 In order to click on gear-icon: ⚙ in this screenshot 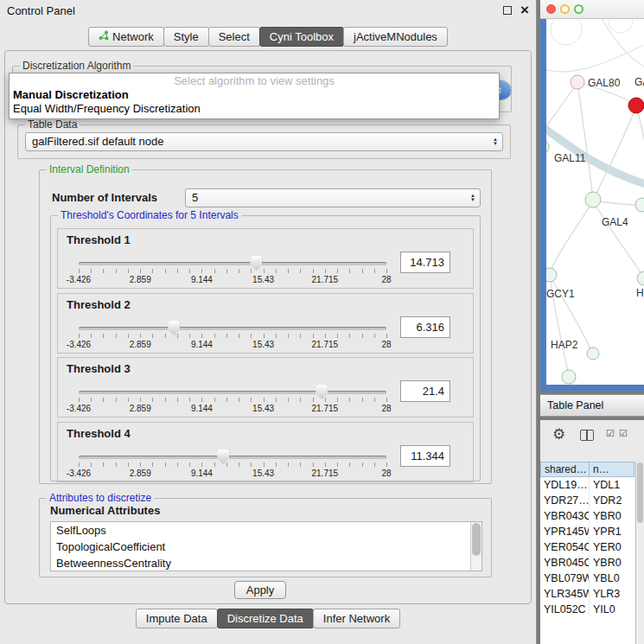, I will do `click(558, 434)`.